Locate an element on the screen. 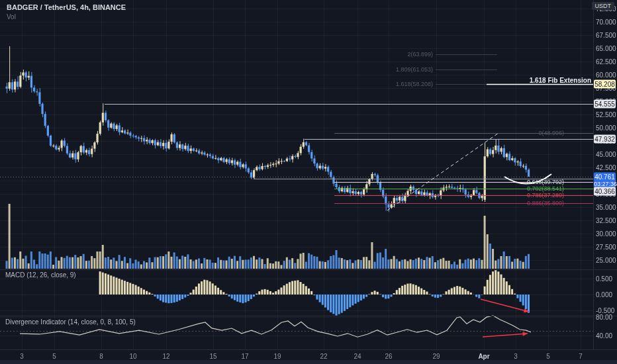  macd-axis-tick: 0.000 is located at coordinates (604, 295).